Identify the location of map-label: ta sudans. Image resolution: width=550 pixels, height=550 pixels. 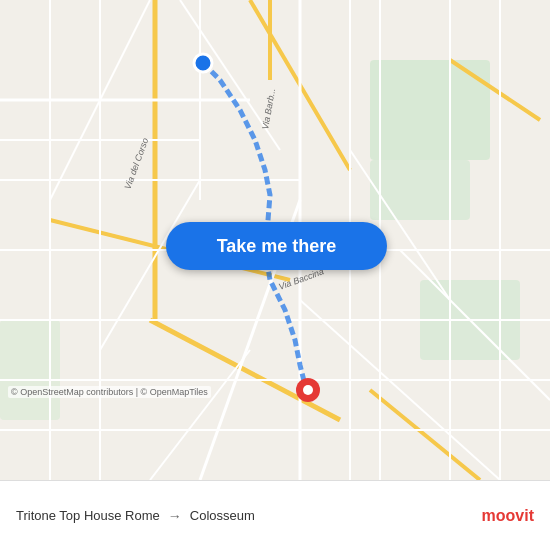
(332, 424).